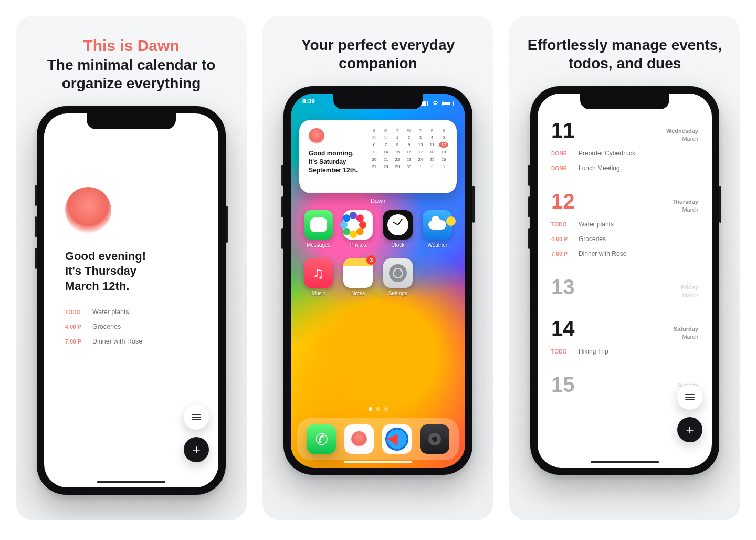 The image size is (756, 540). I want to click on calendar-day: 28, so click(386, 167).